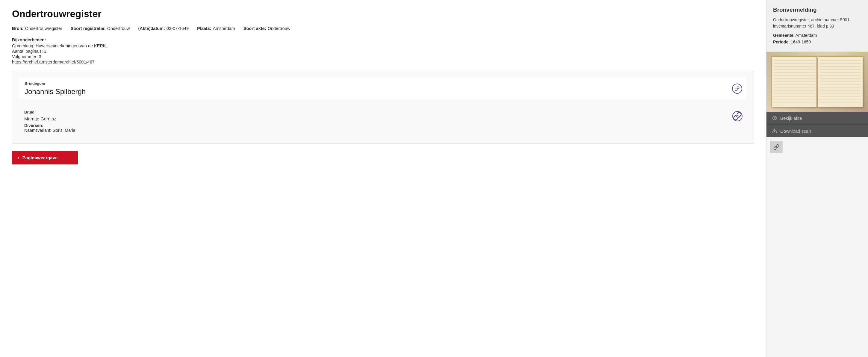 The image size is (868, 357). I want to click on meta-akte-datum-label: (Akte)datum:, so click(152, 28).